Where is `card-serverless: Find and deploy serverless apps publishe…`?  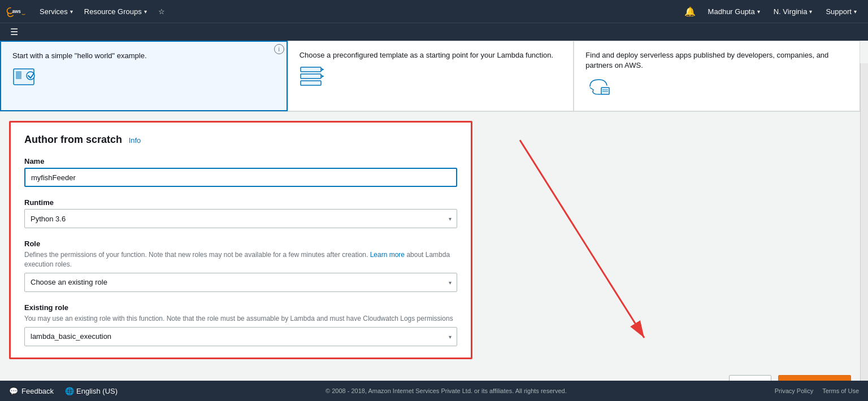 card-serverless: Find and deploy serverless apps publishe… is located at coordinates (717, 76).